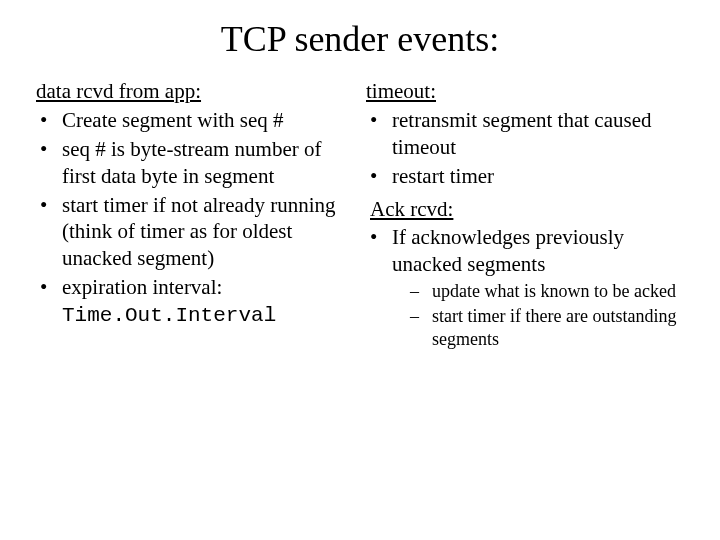  I want to click on list-item-text: expiration interval:, so click(142, 287).